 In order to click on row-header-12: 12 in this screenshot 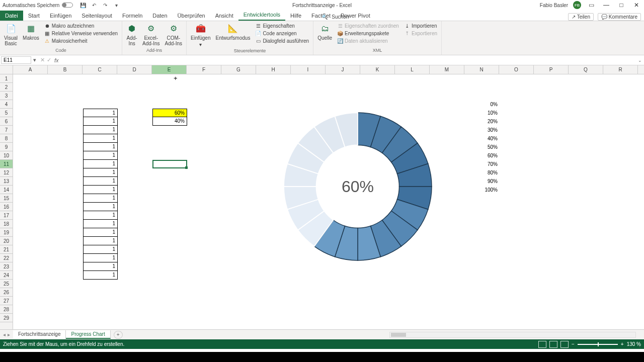, I will do `click(6, 173)`.